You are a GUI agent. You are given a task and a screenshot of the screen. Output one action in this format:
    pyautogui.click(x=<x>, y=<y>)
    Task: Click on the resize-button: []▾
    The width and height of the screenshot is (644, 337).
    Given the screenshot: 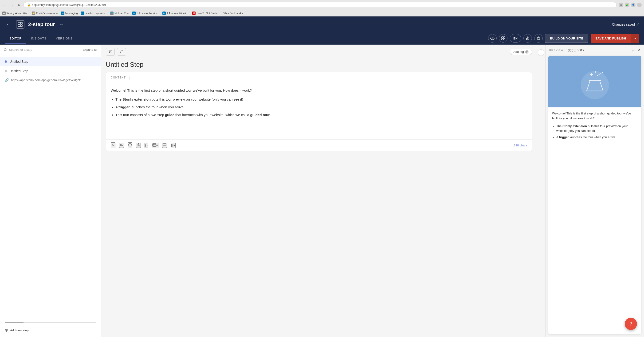 What is the action you would take?
    pyautogui.click(x=173, y=146)
    